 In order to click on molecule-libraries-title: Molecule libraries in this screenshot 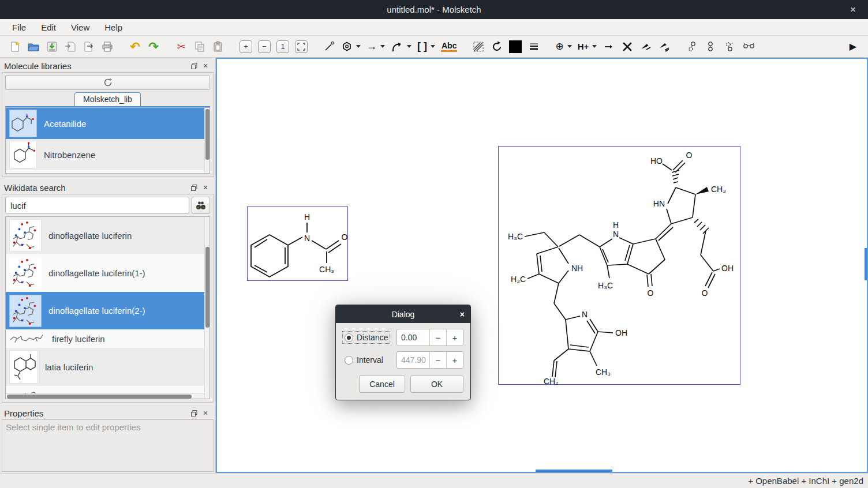, I will do `click(38, 66)`.